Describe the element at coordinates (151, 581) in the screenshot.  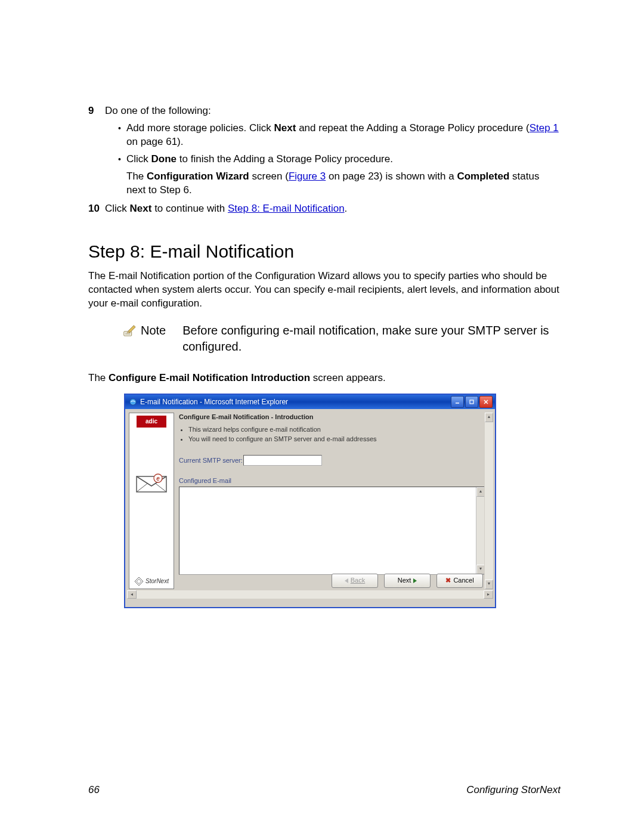
I see `stornext-brand: StorNext` at that location.